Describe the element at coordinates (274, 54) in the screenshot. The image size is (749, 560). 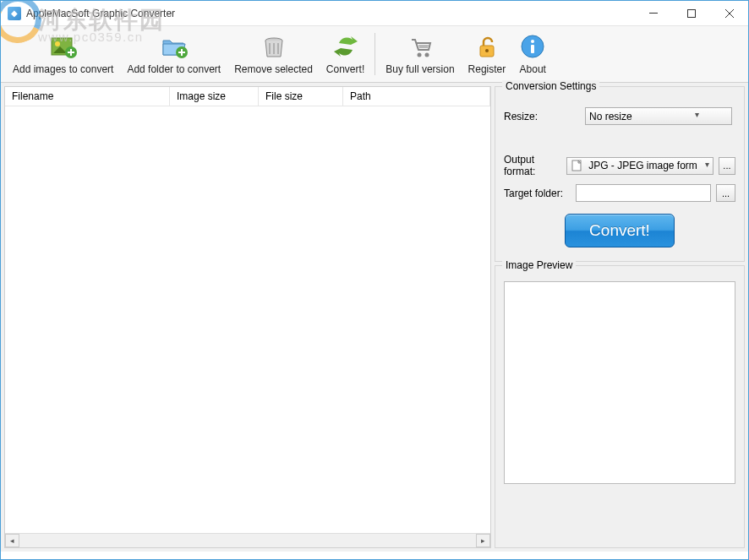
I see `remove-selected-button: Remove selected` at that location.